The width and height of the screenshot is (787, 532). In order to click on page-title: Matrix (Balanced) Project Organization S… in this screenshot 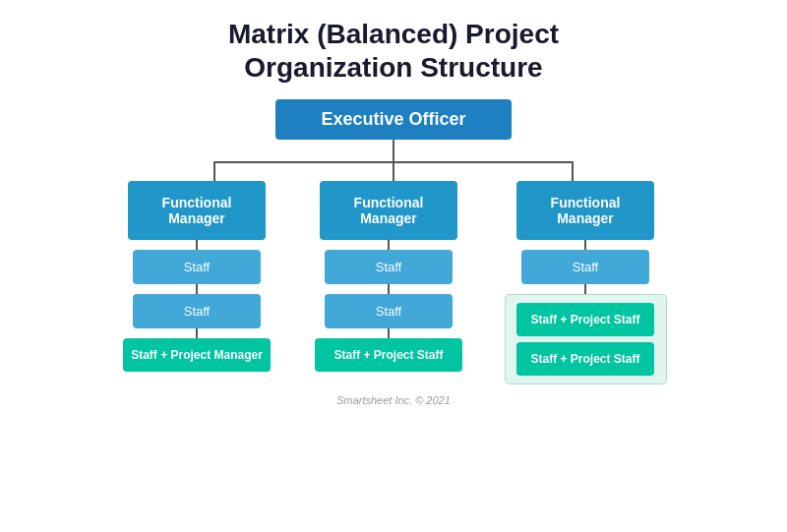, I will do `click(394, 51)`.